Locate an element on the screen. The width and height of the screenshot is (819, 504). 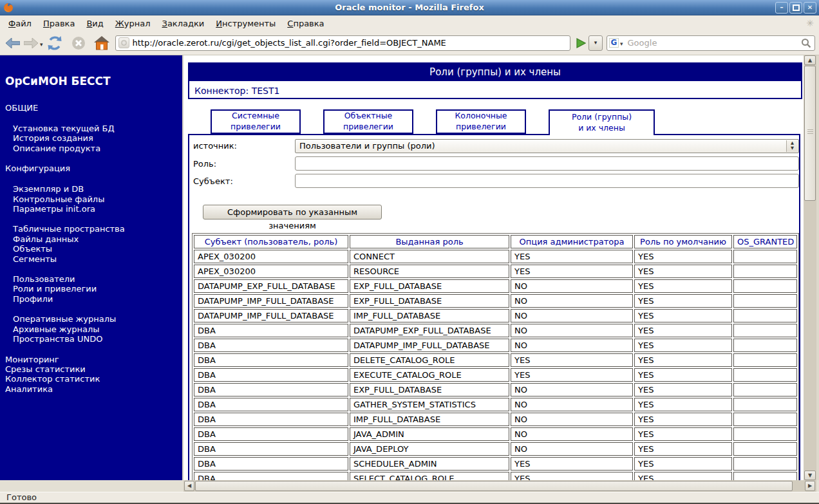
table-row: DBAEXECUTE_CATALOG_ROLEYESYES is located at coordinates (496, 375).